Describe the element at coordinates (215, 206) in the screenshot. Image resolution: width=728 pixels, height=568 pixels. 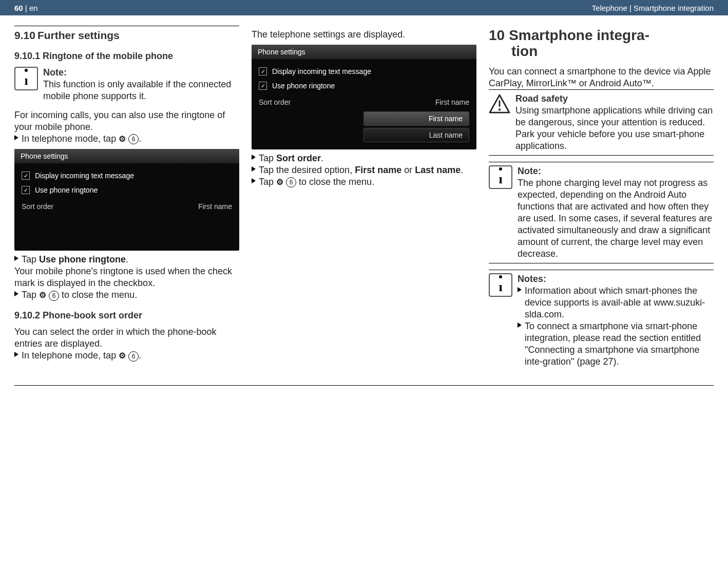
I see `sort-value: First name` at that location.